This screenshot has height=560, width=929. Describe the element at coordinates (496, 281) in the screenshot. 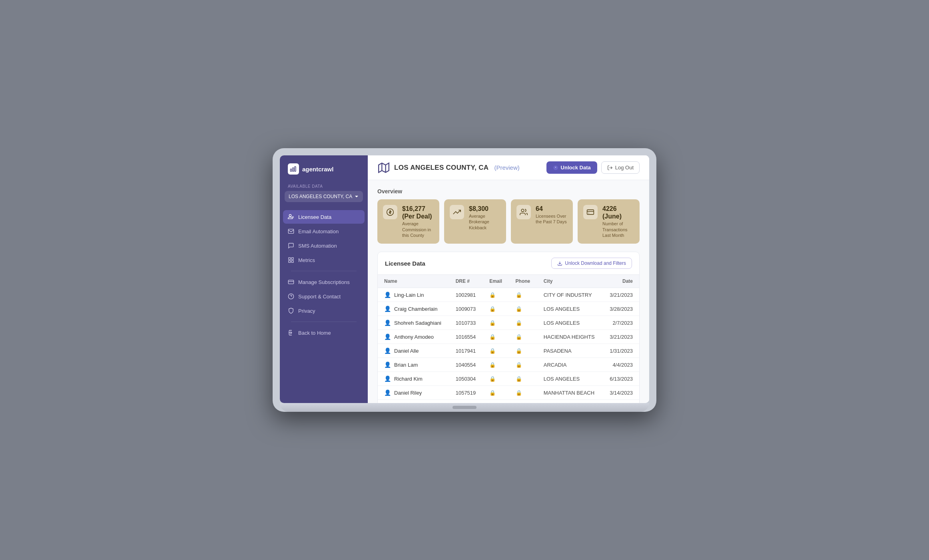

I see `col-email: Email` at that location.